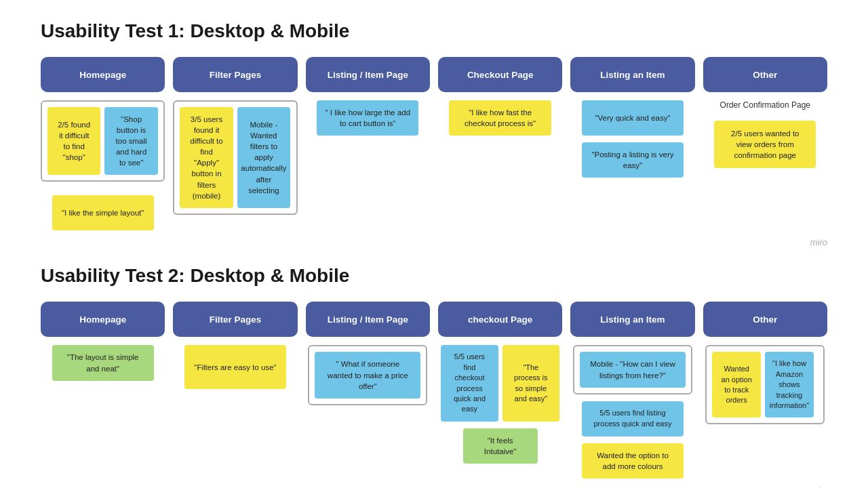 Image resolution: width=868 pixels, height=488 pixels. What do you see at coordinates (469, 383) in the screenshot?
I see `card-t2-cp-1: 5/5 users find checkout process quick an…` at bounding box center [469, 383].